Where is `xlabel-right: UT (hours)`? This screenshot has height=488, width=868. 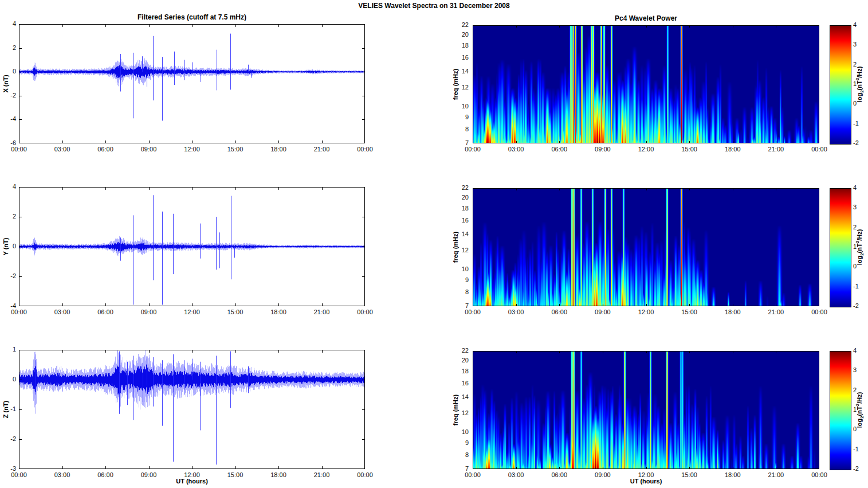 xlabel-right: UT (hours) is located at coordinates (646, 481).